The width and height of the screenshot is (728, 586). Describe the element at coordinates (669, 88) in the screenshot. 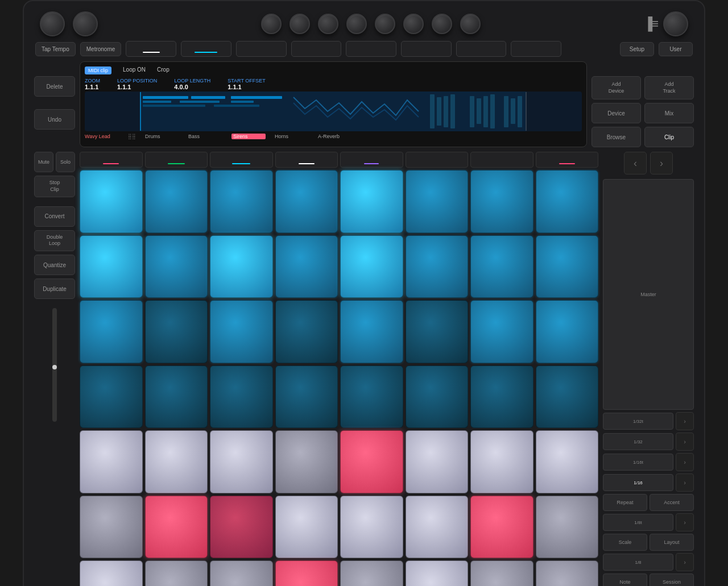

I see `add-track-button: AddTrack` at that location.